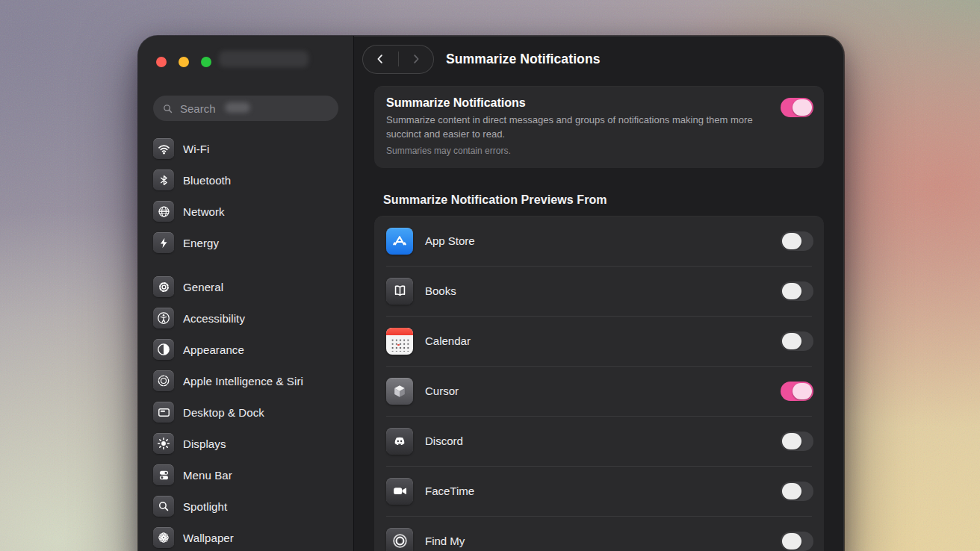  What do you see at coordinates (599, 126) in the screenshot?
I see `summary-card-text: Summarize Notifications Summarize conten…` at bounding box center [599, 126].